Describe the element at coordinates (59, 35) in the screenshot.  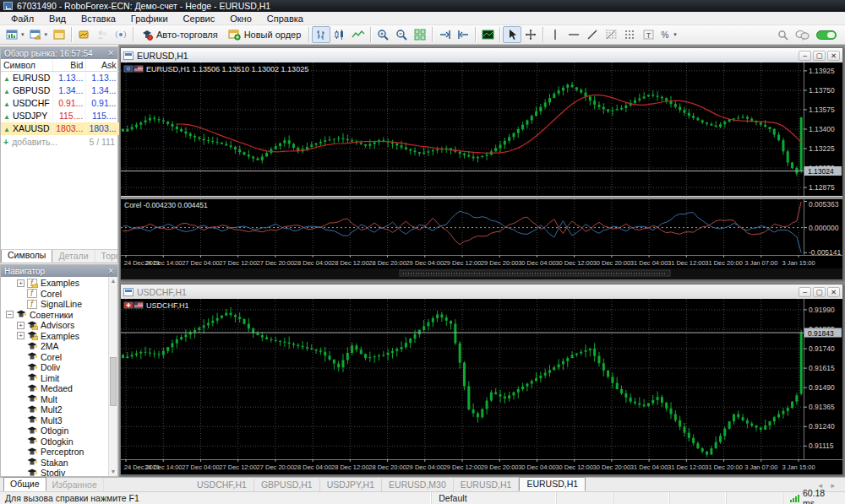
I see `navigator-button` at that location.